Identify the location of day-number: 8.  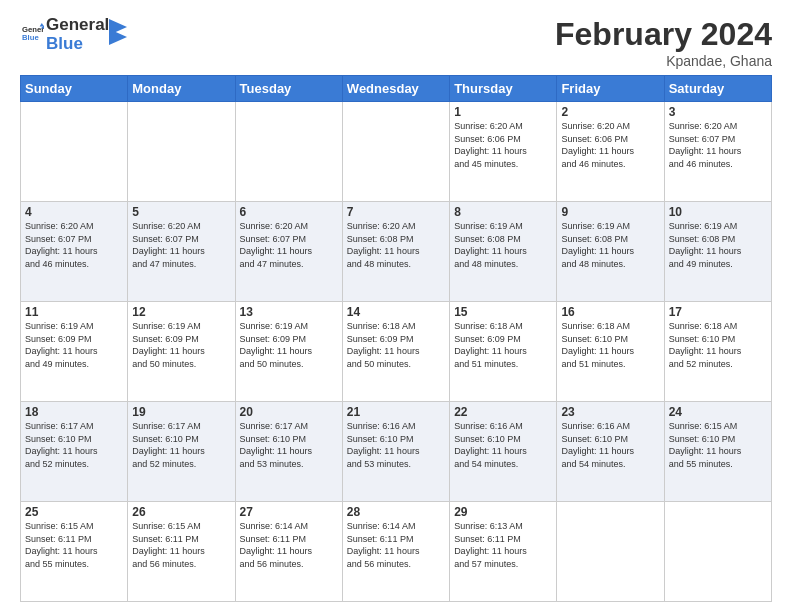
(503, 212).